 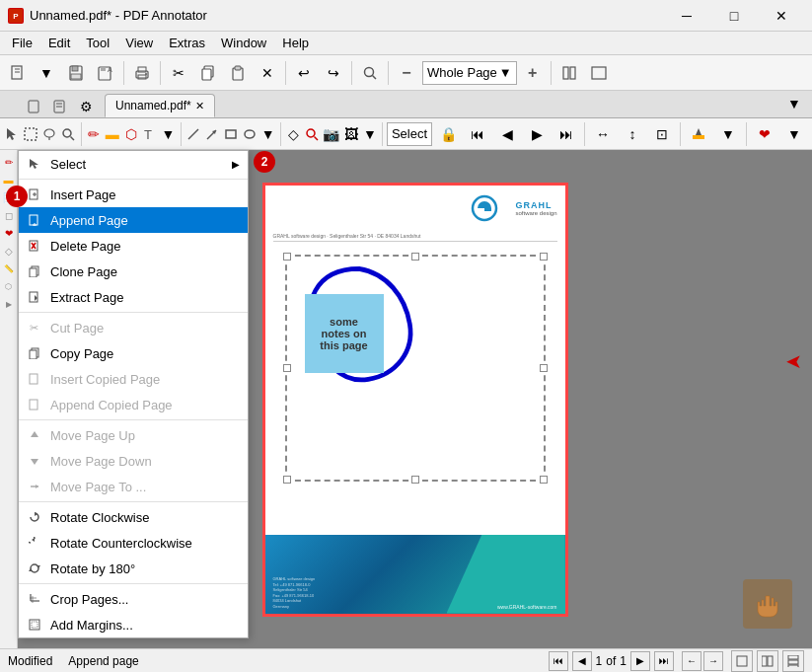 What do you see at coordinates (133, 435) in the screenshot?
I see `ctx-move-up: Move Page Up` at bounding box center [133, 435].